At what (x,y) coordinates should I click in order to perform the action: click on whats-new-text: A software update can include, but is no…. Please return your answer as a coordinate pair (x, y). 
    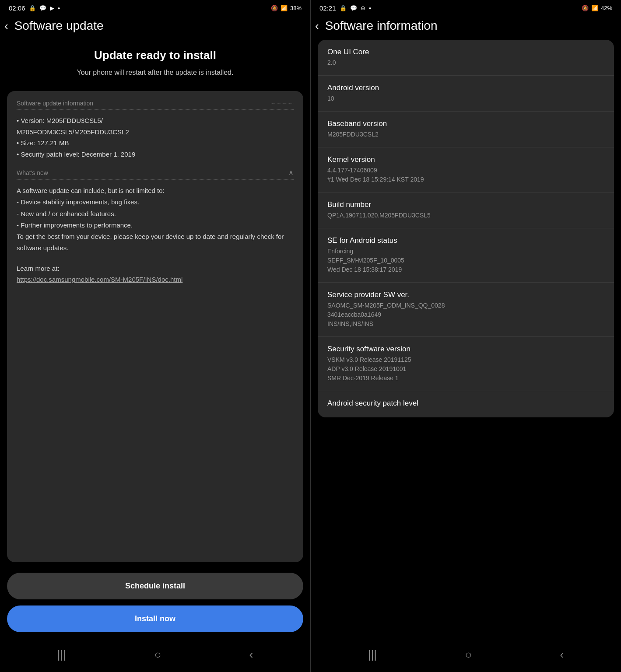
    Looking at the image, I should click on (155, 220).